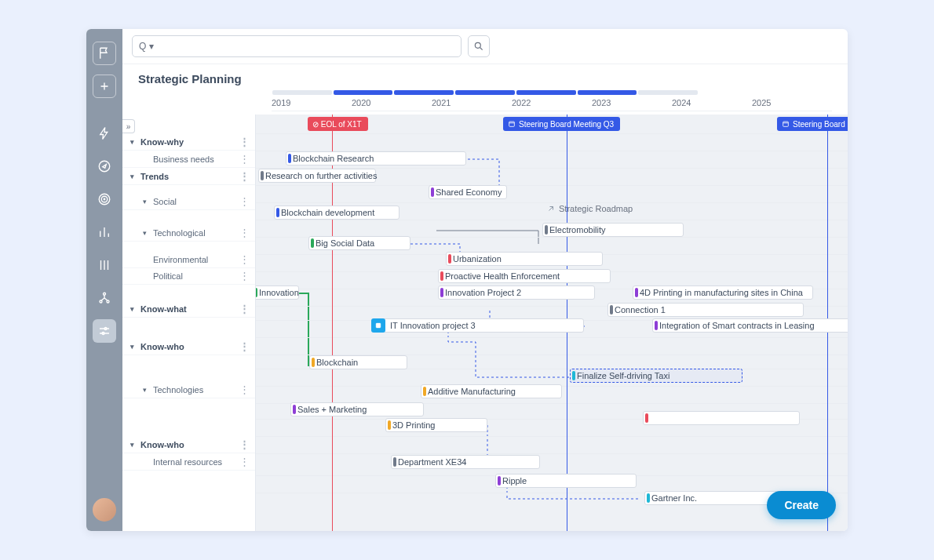 The image size is (934, 560). Describe the element at coordinates (485, 93) in the screenshot. I see `timeline-mini` at that location.